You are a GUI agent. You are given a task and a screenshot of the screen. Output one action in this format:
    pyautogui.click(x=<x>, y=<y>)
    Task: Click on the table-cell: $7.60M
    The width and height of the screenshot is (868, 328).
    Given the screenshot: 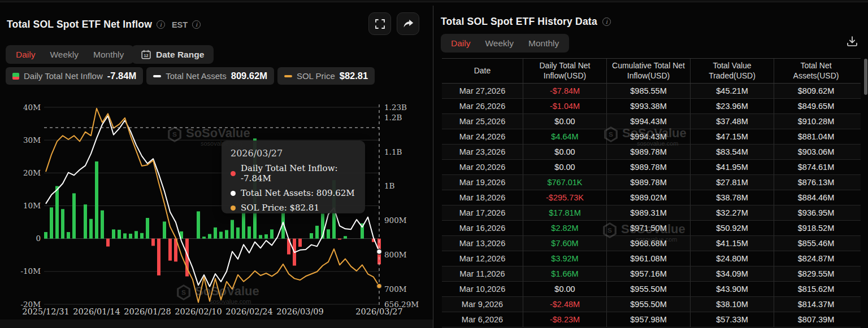 What is the action you would take?
    pyautogui.click(x=565, y=243)
    